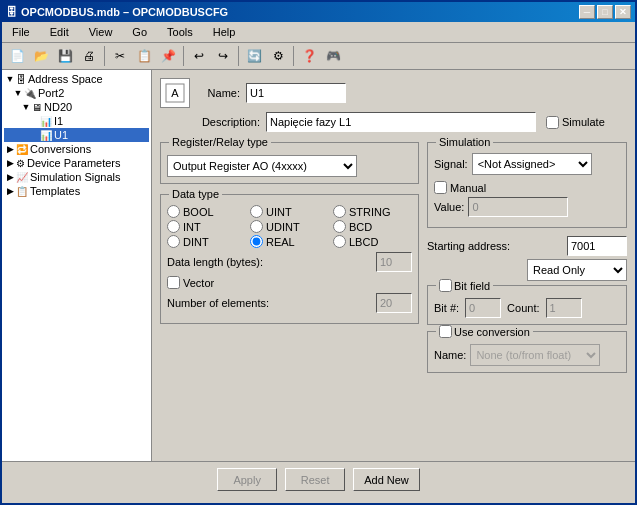 Image resolution: width=637 pixels, height=505 pixels. What do you see at coordinates (26, 107) in the screenshot?
I see `expand-nd20: ▼` at bounding box center [26, 107].